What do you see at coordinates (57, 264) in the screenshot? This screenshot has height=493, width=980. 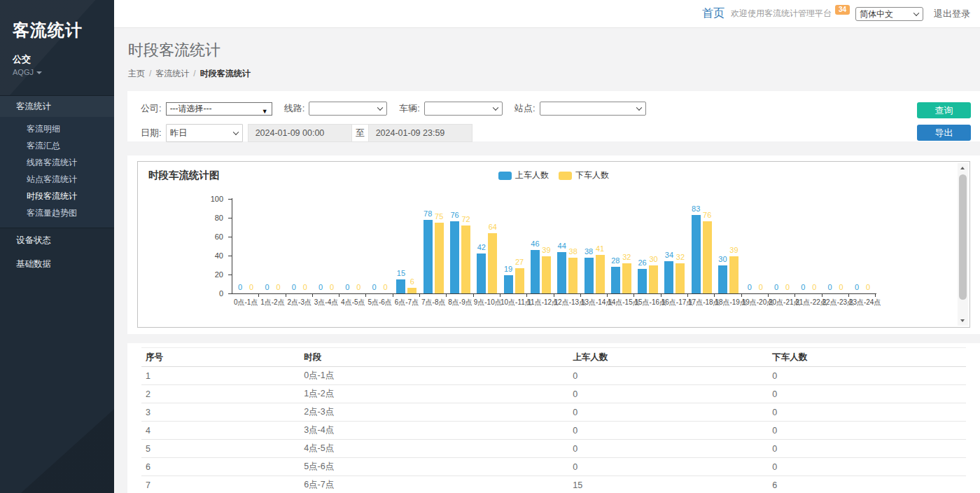 I see `sidebar-item: 基础数据` at bounding box center [57, 264].